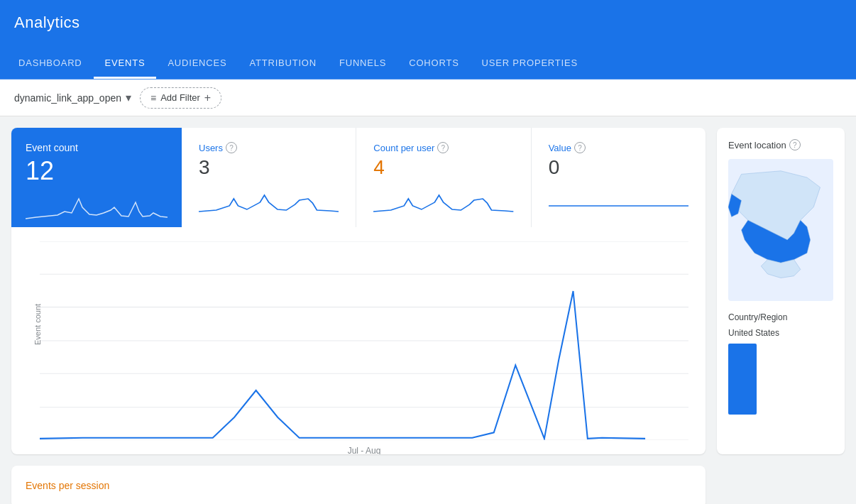 The height and width of the screenshot is (504, 856). What do you see at coordinates (282, 62) in the screenshot?
I see `nav-item-attribution: ATTRIBUTION` at bounding box center [282, 62].